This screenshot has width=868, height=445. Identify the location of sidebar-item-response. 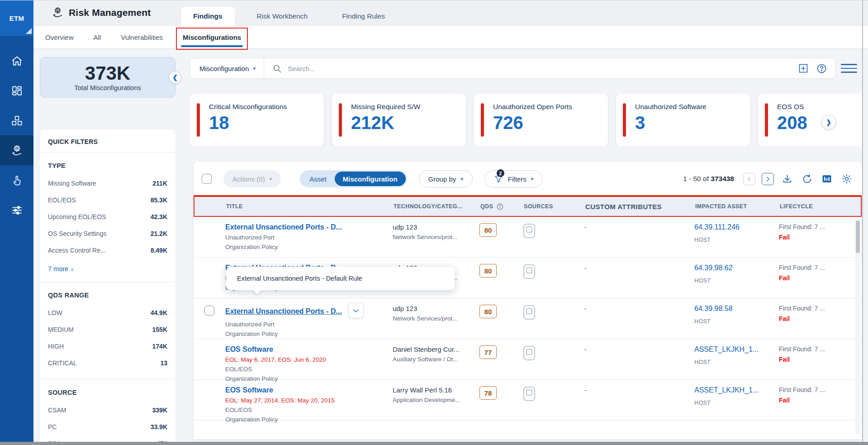
(17, 180).